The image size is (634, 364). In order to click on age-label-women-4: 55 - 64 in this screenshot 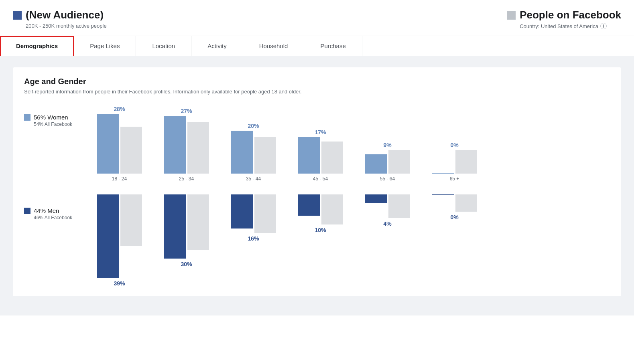, I will do `click(388, 179)`.